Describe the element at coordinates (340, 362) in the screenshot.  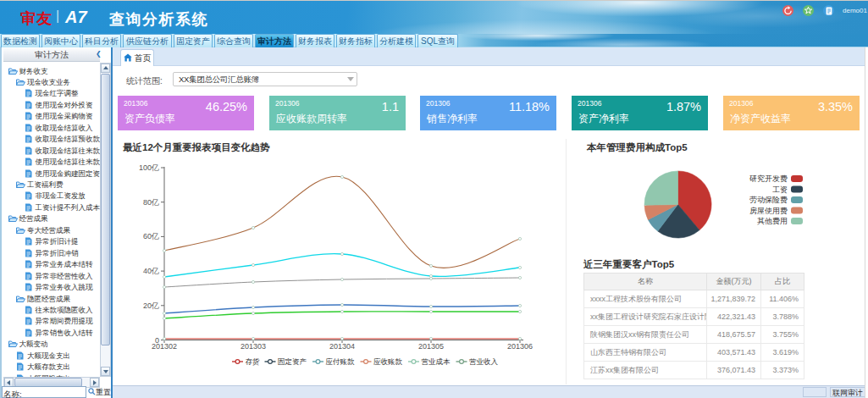
I see `svg-text: 应付账款` at that location.